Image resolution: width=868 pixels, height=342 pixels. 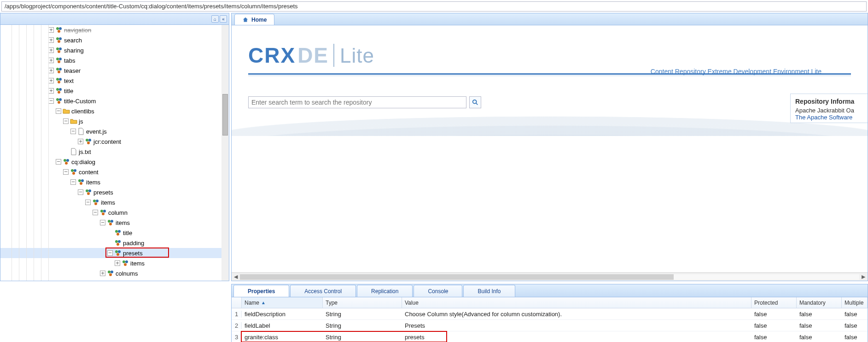 I want to click on search-input, so click(x=357, y=102).